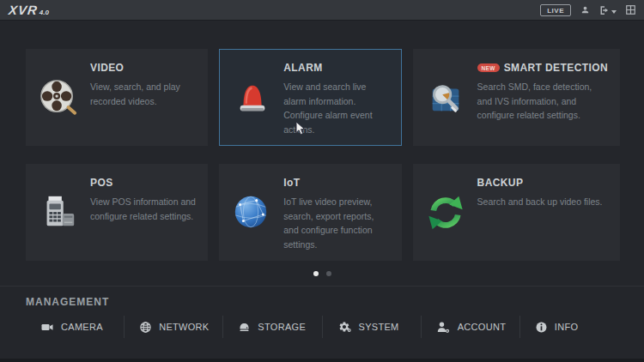 This screenshot has height=362, width=644. I want to click on card-title: POS, so click(101, 183).